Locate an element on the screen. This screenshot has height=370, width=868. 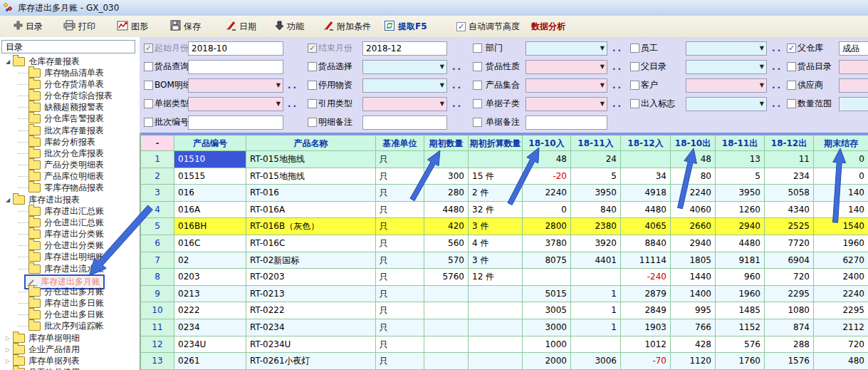
expander-open-icon: ◢ is located at coordinates (8, 61).